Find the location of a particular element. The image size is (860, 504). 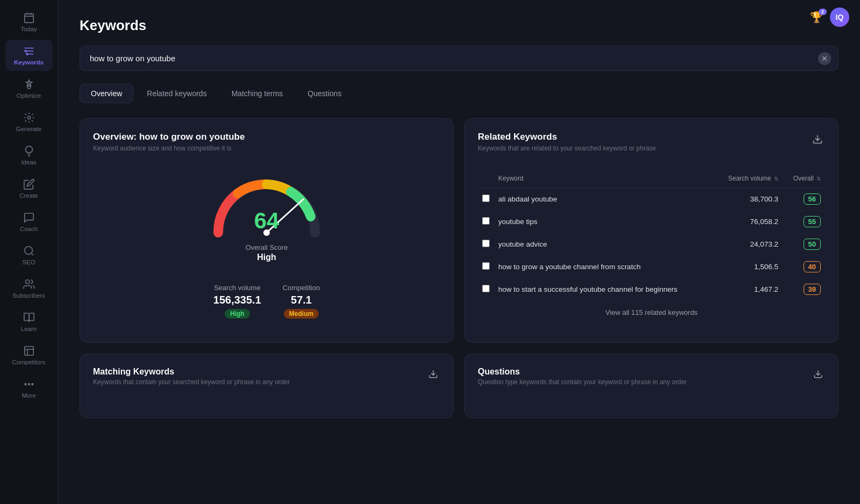

score-level: High is located at coordinates (267, 257).